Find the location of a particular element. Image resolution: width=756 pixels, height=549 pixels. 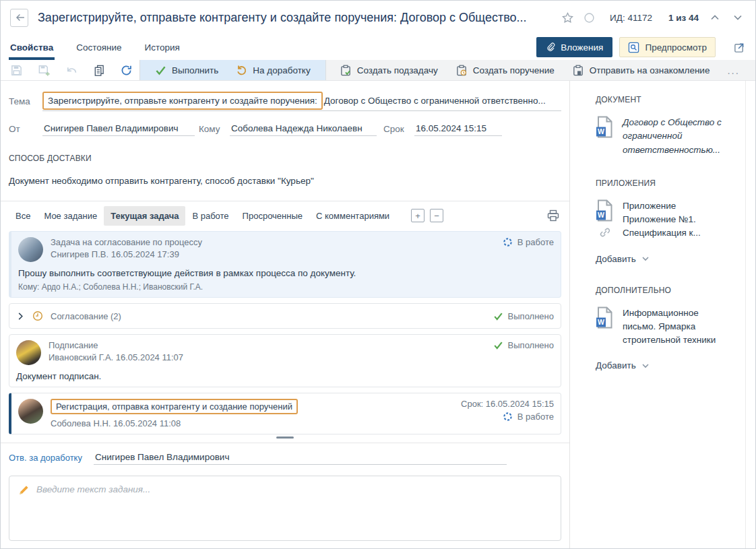

task-form: Тема Зарегистрируйте, отправьте контраге… is located at coordinates (285, 133).